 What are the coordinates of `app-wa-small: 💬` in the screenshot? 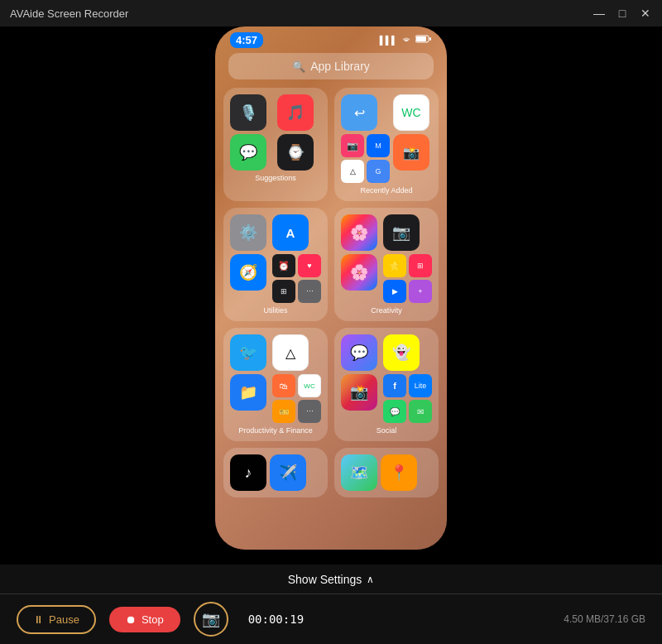 It's located at (395, 411).